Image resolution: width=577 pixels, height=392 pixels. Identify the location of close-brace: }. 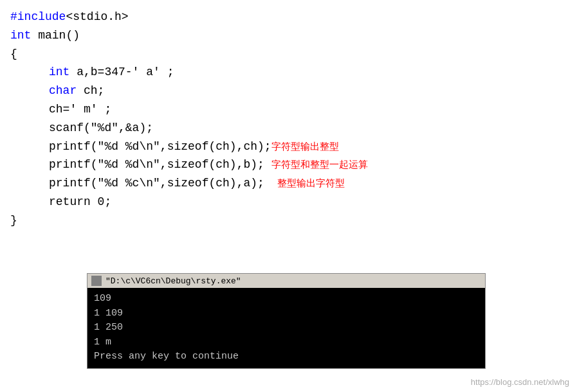
(14, 220).